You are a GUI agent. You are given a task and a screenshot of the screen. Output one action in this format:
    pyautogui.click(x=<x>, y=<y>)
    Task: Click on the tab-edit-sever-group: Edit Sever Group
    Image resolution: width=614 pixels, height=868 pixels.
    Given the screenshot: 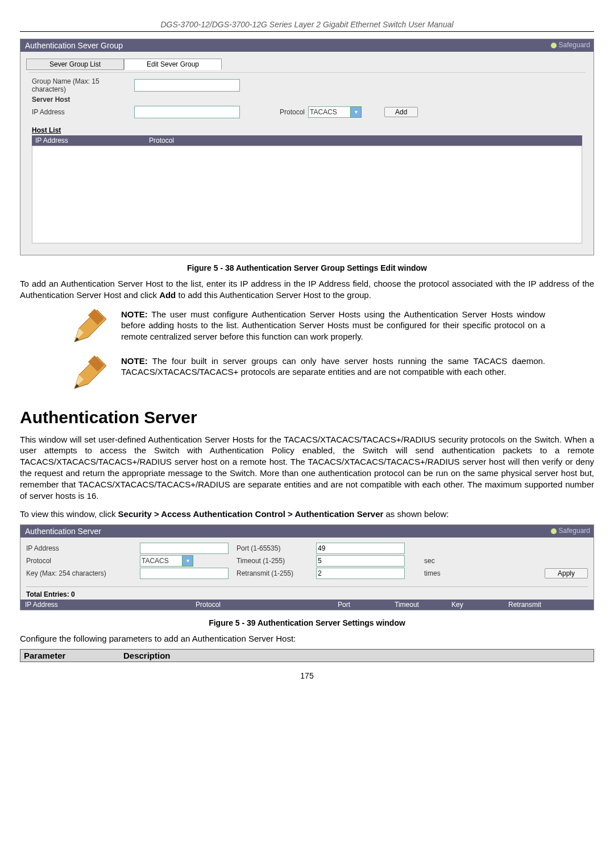 What is the action you would take?
    pyautogui.click(x=173, y=64)
    